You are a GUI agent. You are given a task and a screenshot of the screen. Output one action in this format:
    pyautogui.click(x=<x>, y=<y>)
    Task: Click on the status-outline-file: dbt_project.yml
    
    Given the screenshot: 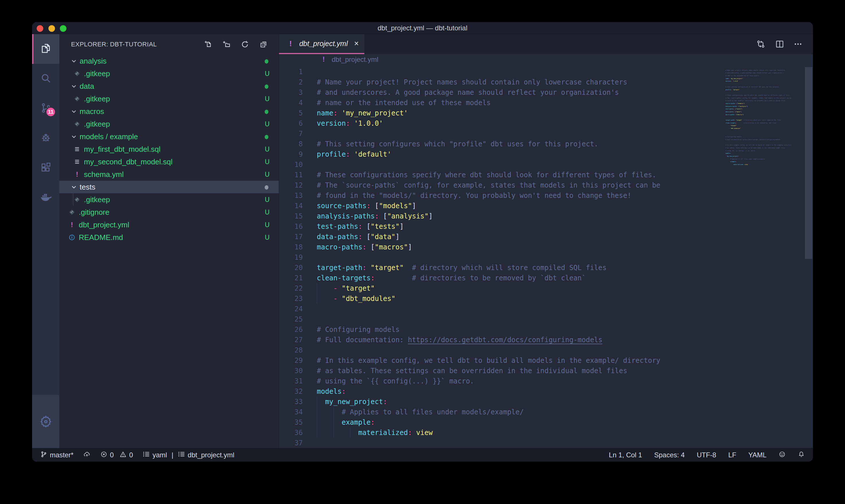 What is the action you would take?
    pyautogui.click(x=206, y=455)
    